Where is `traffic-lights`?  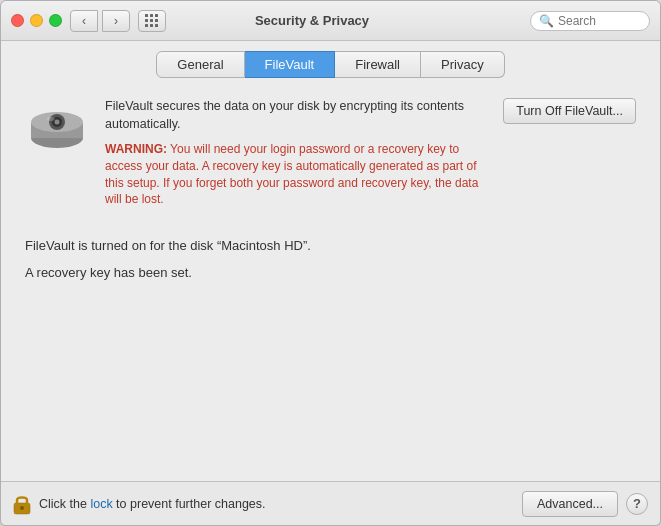
traffic-lights is located at coordinates (36, 20).